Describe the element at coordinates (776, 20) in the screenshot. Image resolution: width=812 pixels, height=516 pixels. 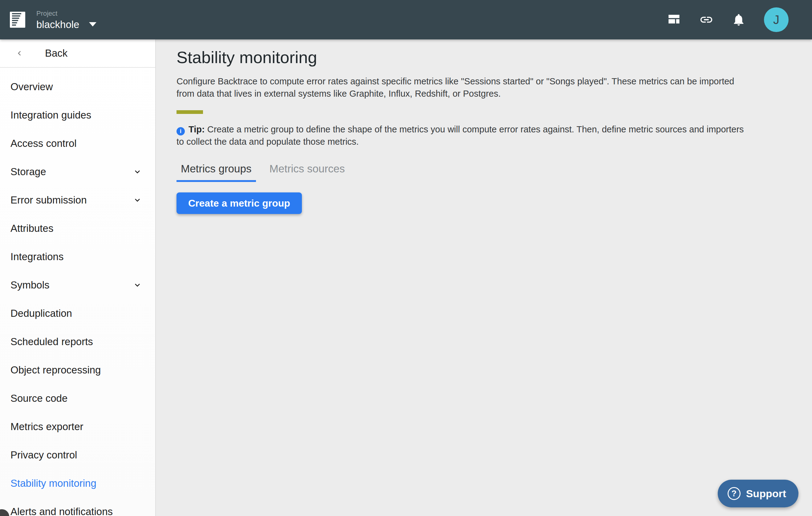
I see `avatar: J` at that location.